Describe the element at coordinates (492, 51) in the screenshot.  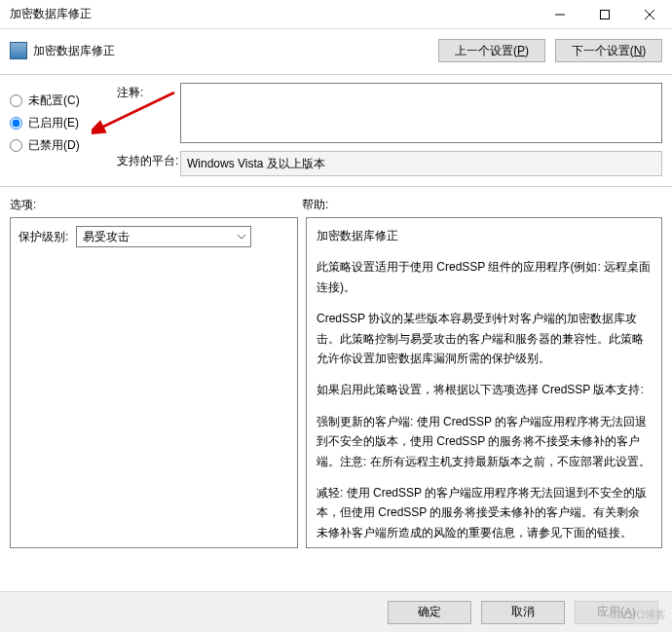
I see `previous-setting-button: 上一个设置(P)` at that location.